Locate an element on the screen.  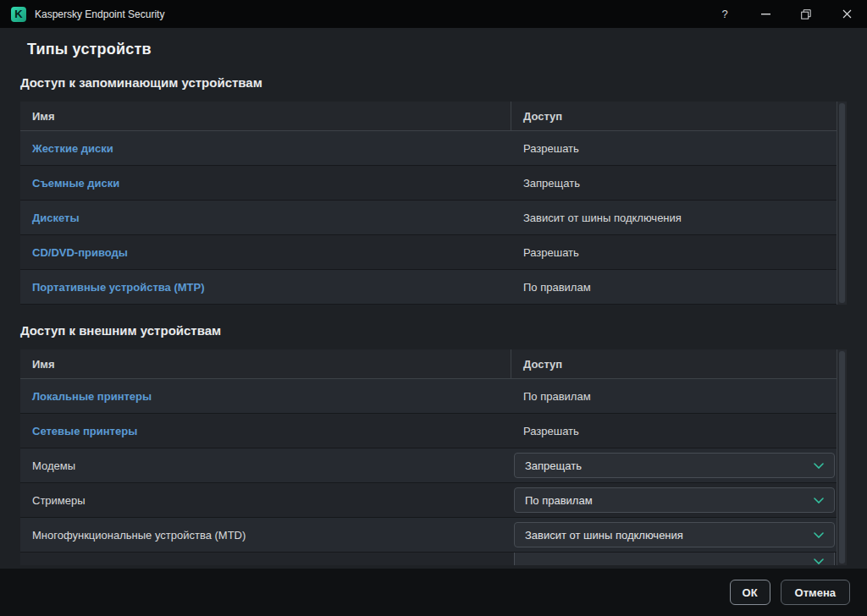
table-row: Жесткие дискиРазрешать is located at coordinates (434, 149).